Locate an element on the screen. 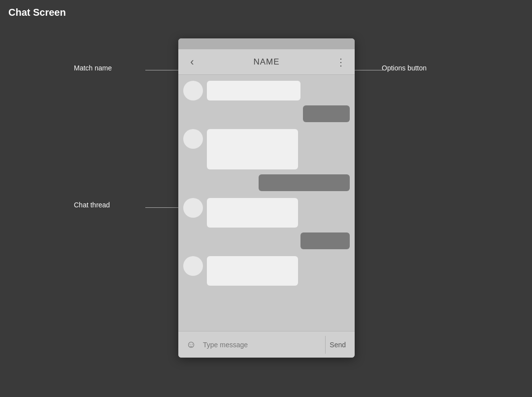  annotation-line-chat-thread is located at coordinates (163, 208).